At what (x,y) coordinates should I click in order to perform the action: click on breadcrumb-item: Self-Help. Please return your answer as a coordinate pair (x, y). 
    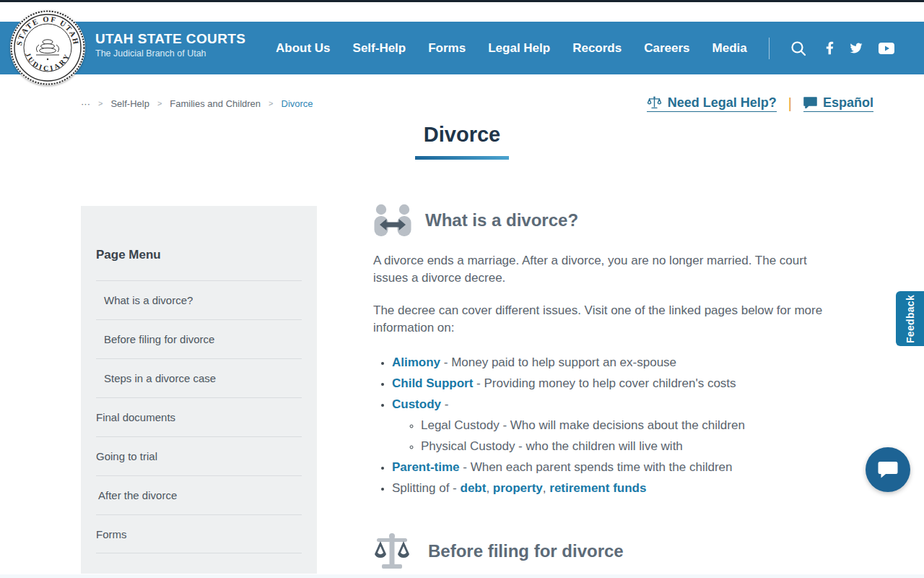
    Looking at the image, I should click on (130, 104).